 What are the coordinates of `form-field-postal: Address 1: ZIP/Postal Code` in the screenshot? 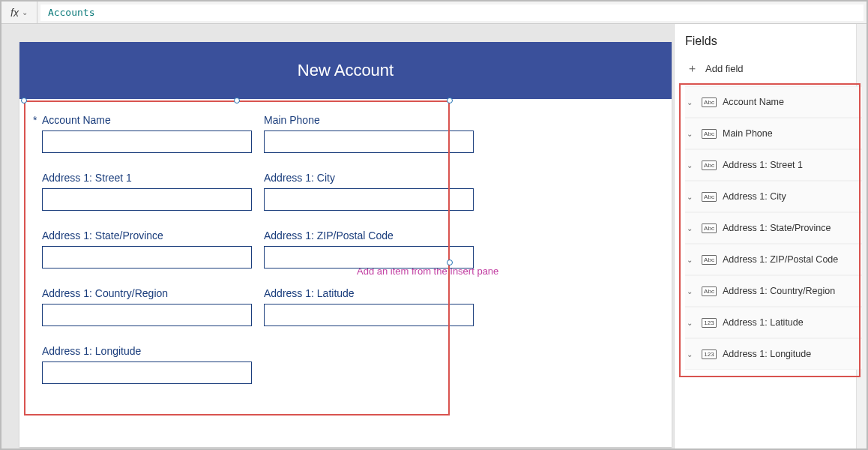 It's located at (369, 249).